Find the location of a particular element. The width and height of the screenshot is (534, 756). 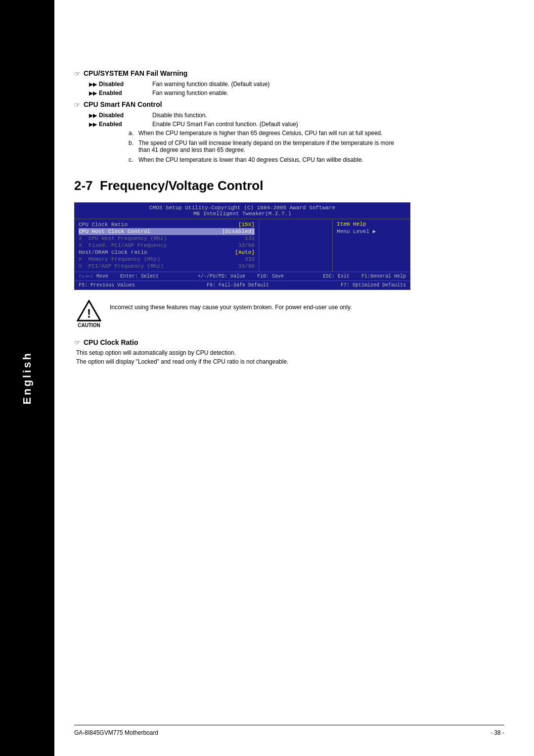

smart-fan-disabled-row: ▶▶ Disabled Disable this function. is located at coordinates (297, 115).